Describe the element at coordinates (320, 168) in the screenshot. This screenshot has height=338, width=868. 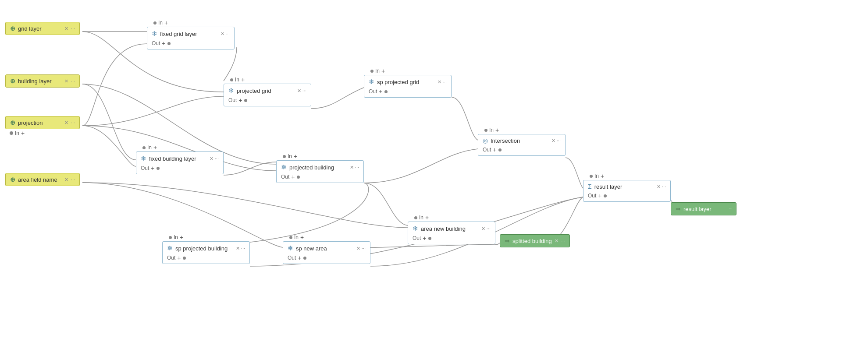
I see `node-projected-building: In + ❄ projected building ✕ ··· Out +` at that location.